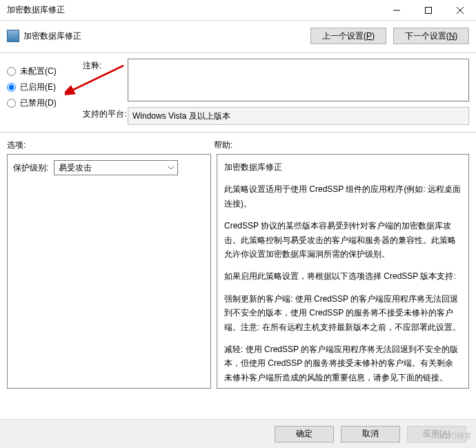 This screenshot has width=476, height=448. What do you see at coordinates (343, 363) in the screenshot?
I see `help-text: 减轻: 使用 CredSSP 的客户端应用程序将无法回退到不安全的版本，但使用 …` at bounding box center [343, 363].